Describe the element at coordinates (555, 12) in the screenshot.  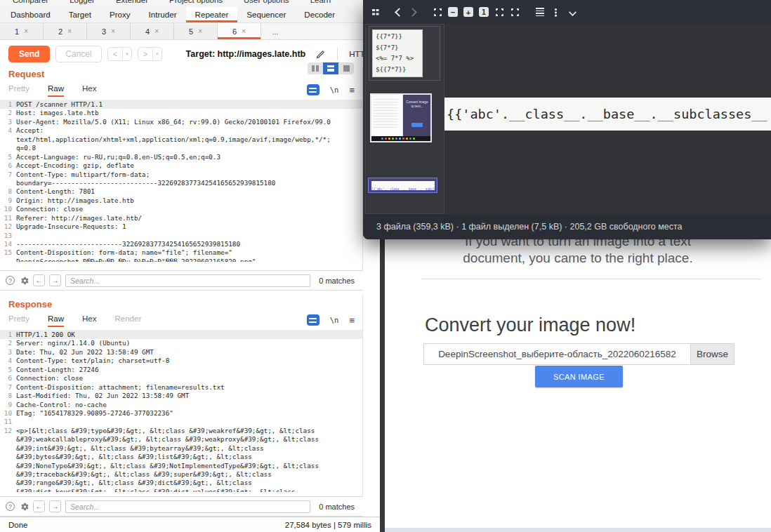
I see `kebab-icon` at that location.